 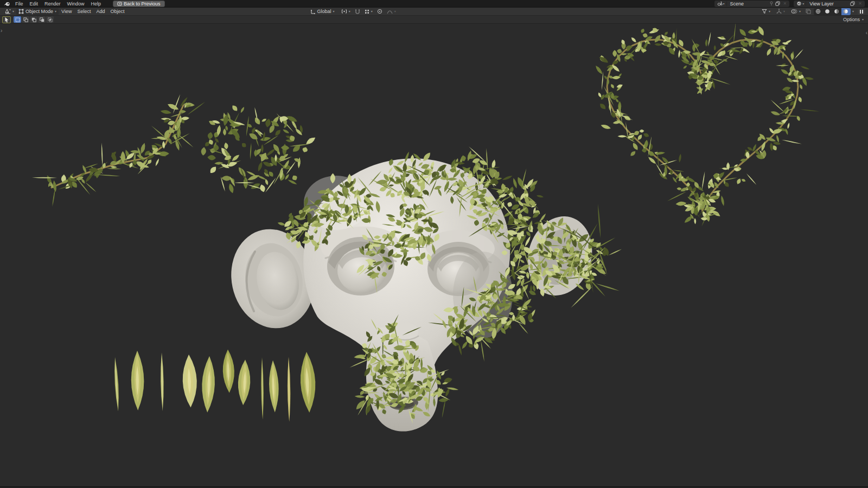 I want to click on visibility-filter-icon, so click(x=764, y=11).